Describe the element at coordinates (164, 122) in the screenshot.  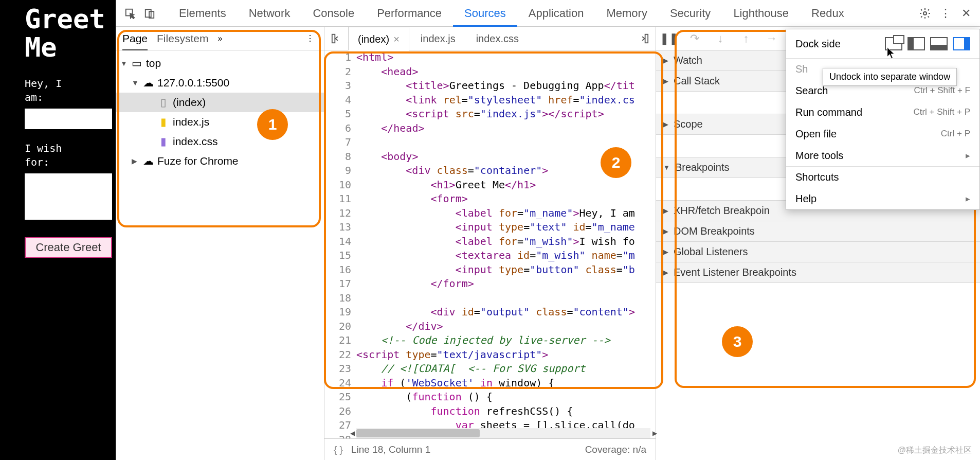
I see `js-file-icon: ▮` at that location.